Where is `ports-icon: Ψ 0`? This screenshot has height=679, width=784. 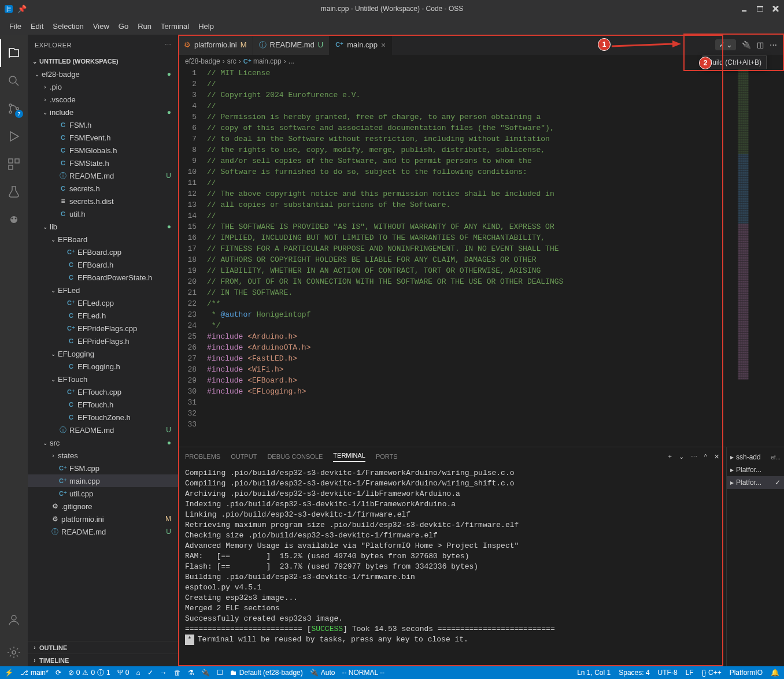
ports-icon: Ψ 0 is located at coordinates (124, 673).